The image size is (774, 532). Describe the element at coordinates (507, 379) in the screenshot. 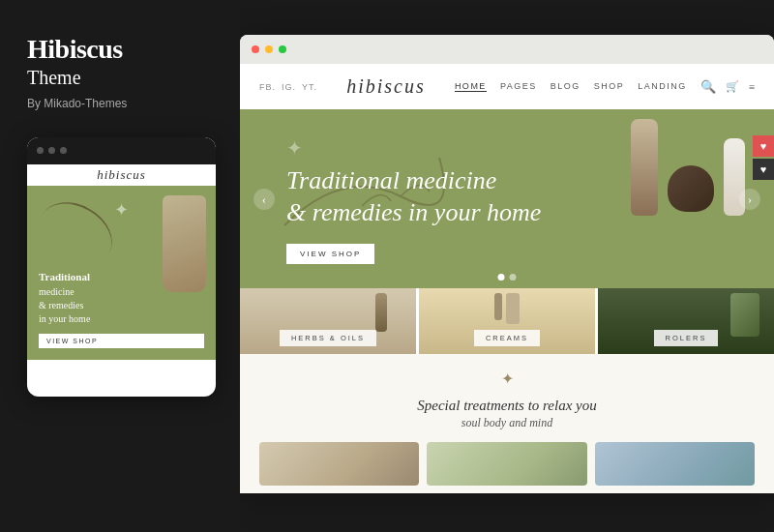

I see `bottom-decoration: ✦` at that location.